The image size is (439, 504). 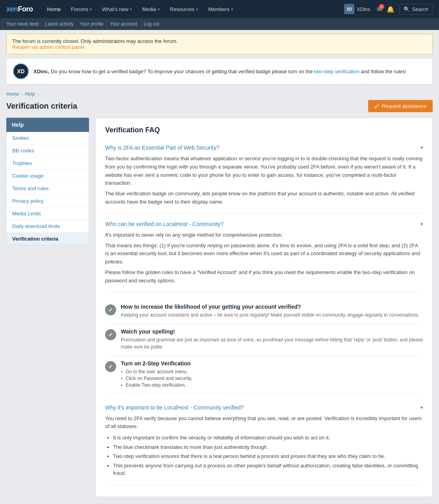 What do you see at coordinates (22, 94) in the screenshot?
I see `breadcrumb-sep1: ›` at bounding box center [22, 94].